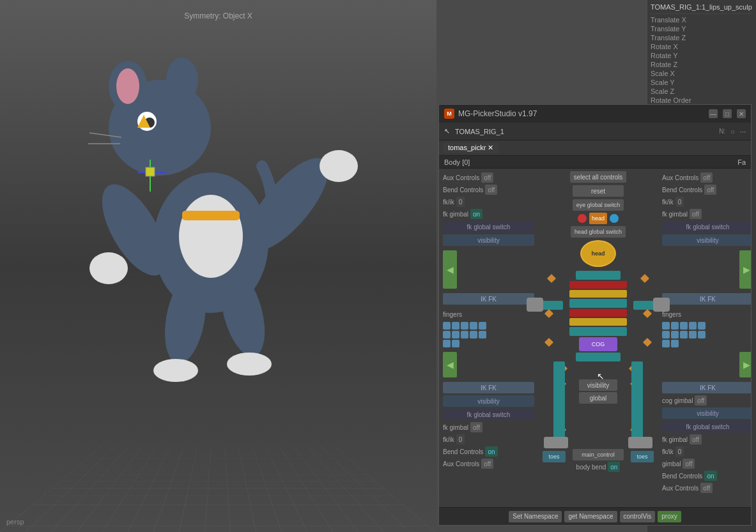  Describe the element at coordinates (695, 214) in the screenshot. I see `fk-gimbal-right-status: off` at that location.